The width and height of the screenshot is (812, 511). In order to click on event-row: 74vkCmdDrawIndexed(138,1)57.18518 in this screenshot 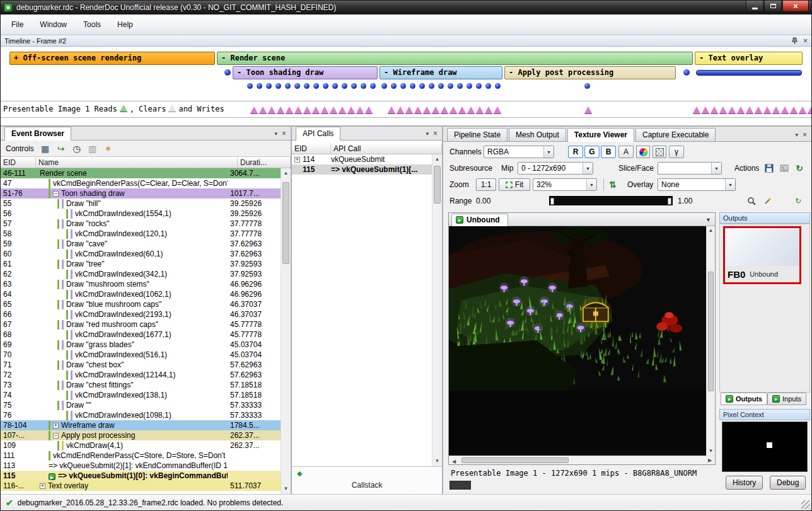, I will do `click(141, 395)`.